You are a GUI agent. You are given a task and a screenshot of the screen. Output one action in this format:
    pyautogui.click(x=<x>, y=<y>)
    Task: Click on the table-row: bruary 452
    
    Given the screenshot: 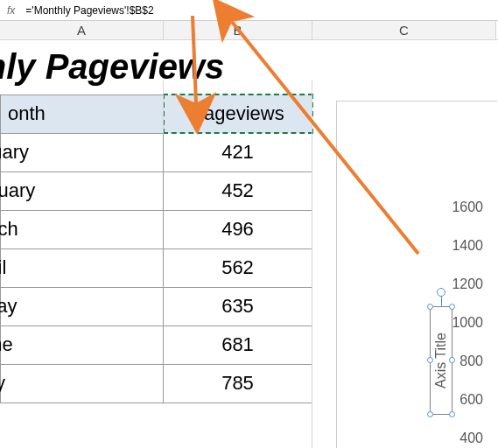 What is the action you would take?
    pyautogui.click(x=157, y=191)
    